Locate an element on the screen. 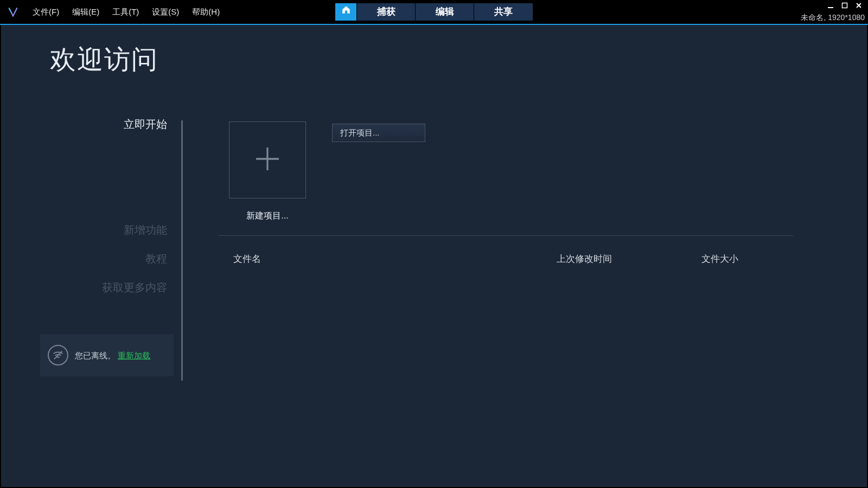  home-icon is located at coordinates (346, 12).